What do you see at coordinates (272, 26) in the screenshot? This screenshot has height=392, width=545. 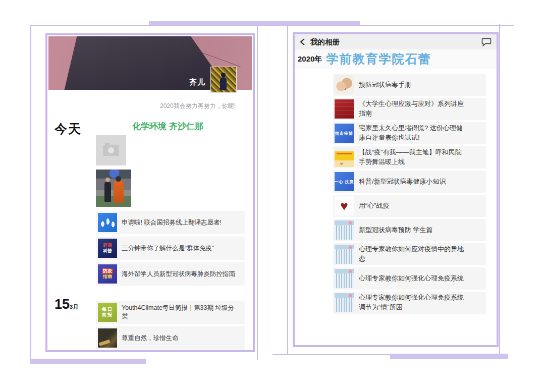 I see `frame-top-line` at bounding box center [272, 26].